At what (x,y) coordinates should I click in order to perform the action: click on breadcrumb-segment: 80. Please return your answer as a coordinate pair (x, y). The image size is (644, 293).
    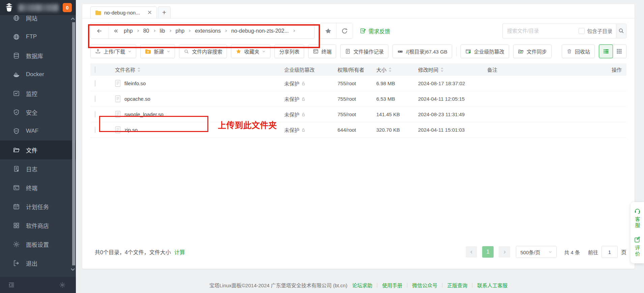
    Looking at the image, I should click on (146, 31).